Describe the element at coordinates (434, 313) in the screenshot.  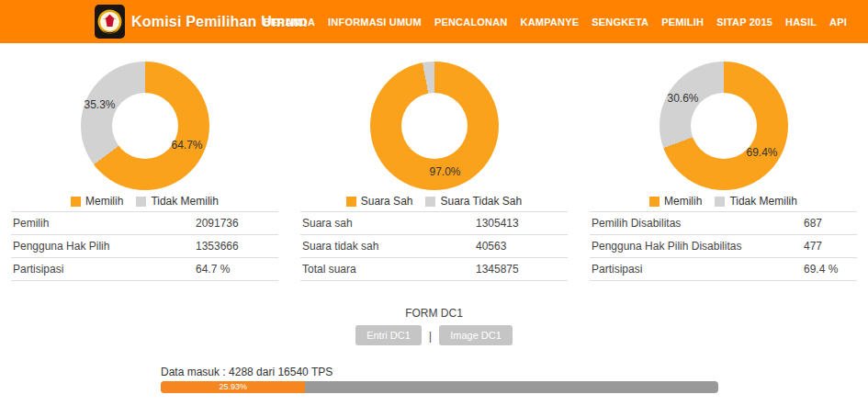
I see `form-dc1-title: FORM DC1` at that location.